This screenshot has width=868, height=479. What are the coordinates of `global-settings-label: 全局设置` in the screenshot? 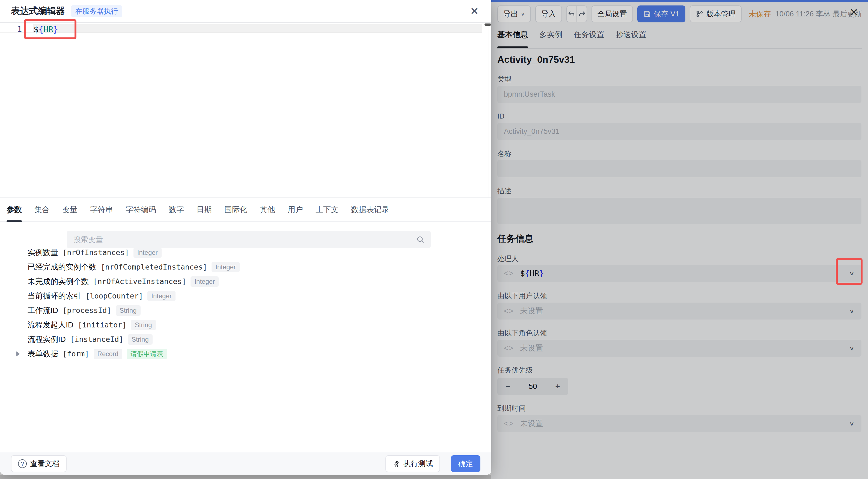 It's located at (612, 14).